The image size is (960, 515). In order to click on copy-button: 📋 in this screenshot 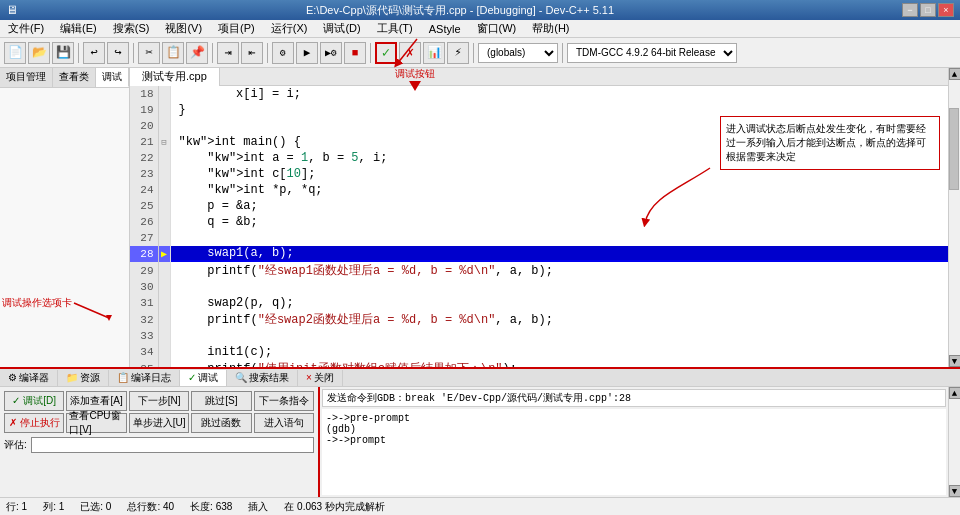, I will do `click(173, 53)`.